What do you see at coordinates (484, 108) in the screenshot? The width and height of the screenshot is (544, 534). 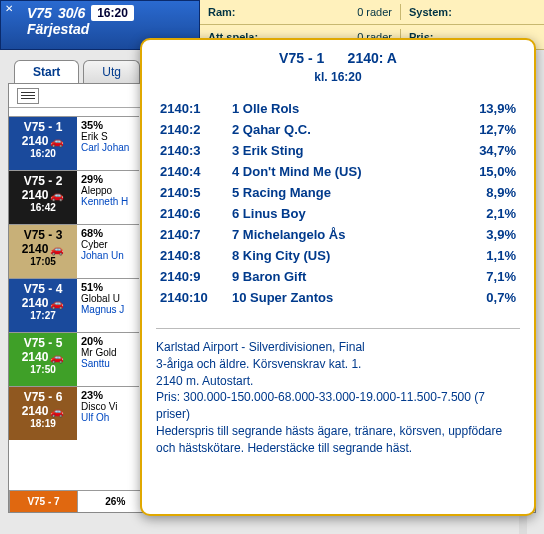 I see `row-pct: 13,9%` at bounding box center [484, 108].